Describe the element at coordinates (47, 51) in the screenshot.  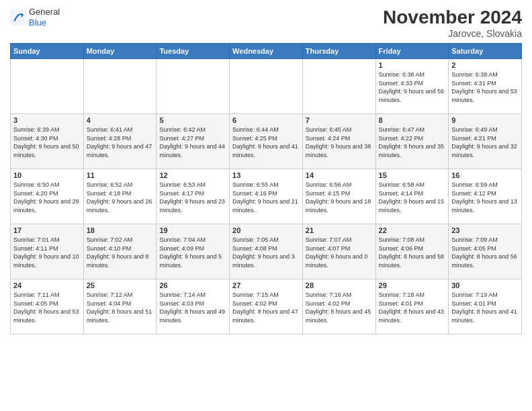
I see `header-sunday: Sunday` at that location.